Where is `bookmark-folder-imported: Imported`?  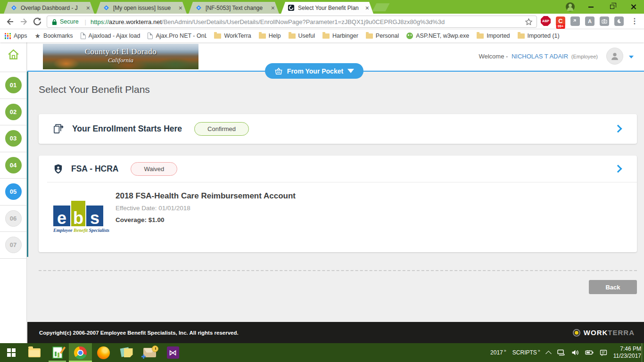 bookmark-folder-imported: Imported is located at coordinates (493, 36).